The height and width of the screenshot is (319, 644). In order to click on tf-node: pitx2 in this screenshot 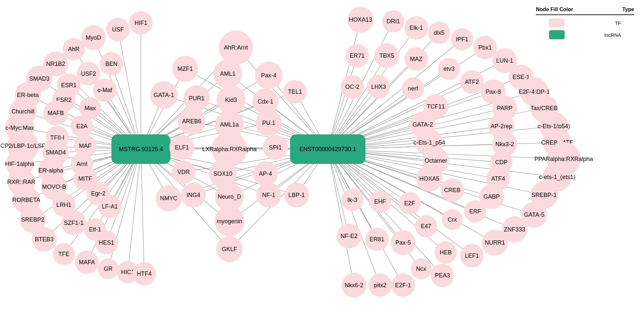, I will do `click(380, 285)`.